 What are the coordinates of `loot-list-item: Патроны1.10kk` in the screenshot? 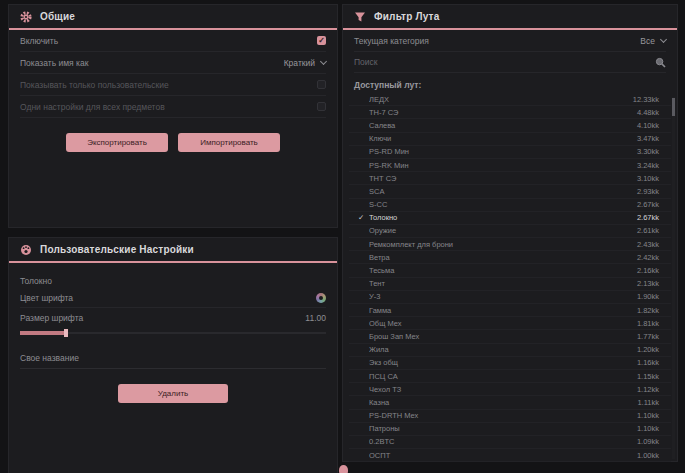 It's located at (510, 430).